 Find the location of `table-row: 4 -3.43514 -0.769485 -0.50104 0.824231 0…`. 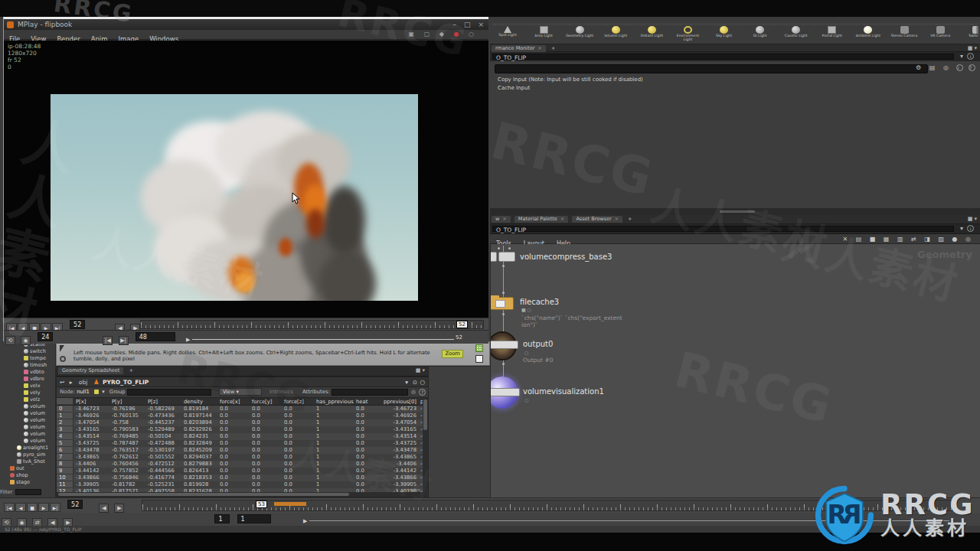

table-row: 4 -3.43514 -0.769485 -0.50104 0.824231 0… is located at coordinates (242, 436).